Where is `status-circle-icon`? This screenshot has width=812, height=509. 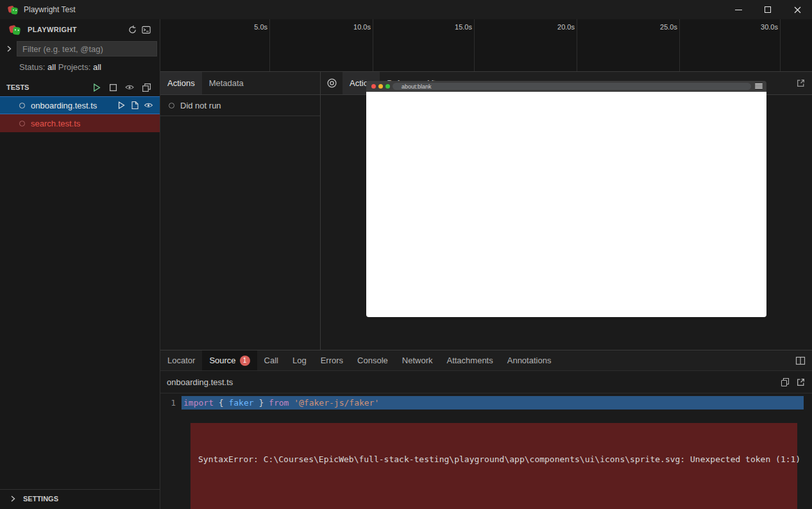 status-circle-icon is located at coordinates (172, 105).